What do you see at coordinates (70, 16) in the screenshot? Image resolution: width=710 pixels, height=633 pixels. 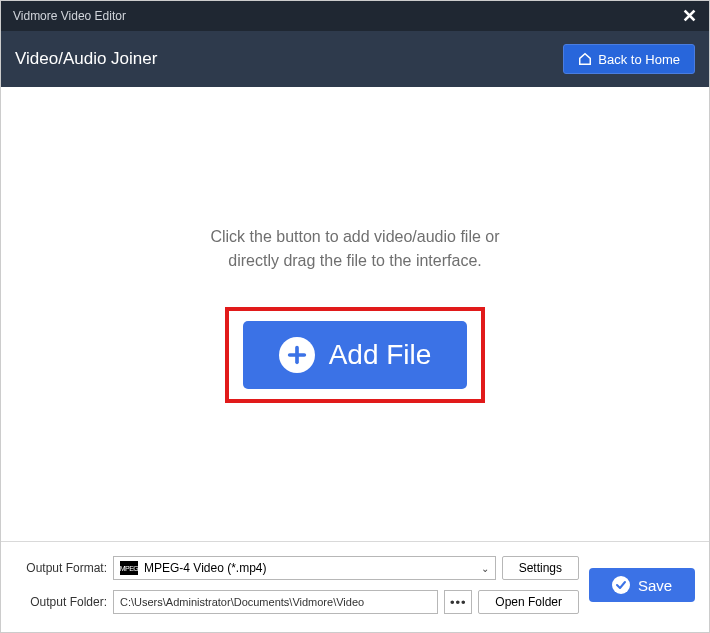 I see `app-title: Vidmore Video Editor` at bounding box center [70, 16].